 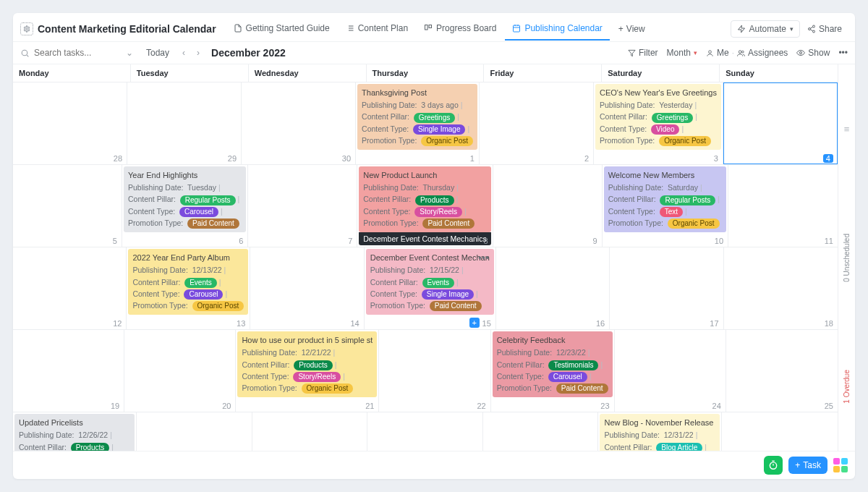 What do you see at coordinates (481, 406) in the screenshot?
I see `day-number: 22` at bounding box center [481, 406].